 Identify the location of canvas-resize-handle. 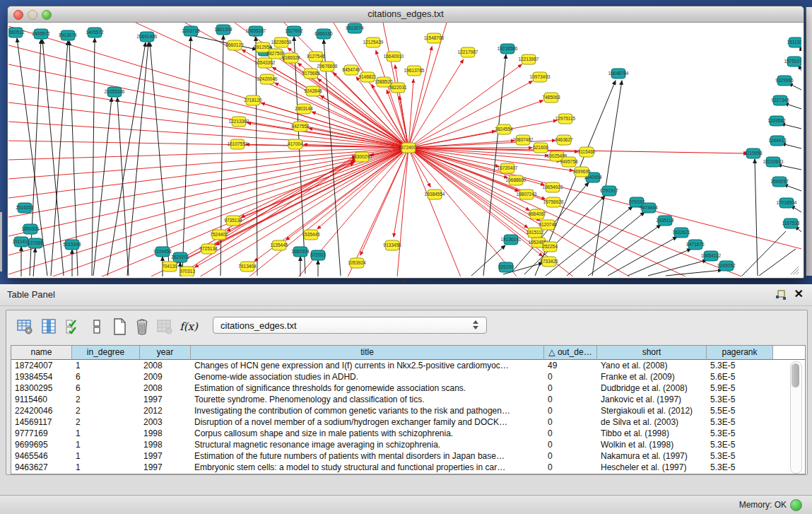
(794, 270).